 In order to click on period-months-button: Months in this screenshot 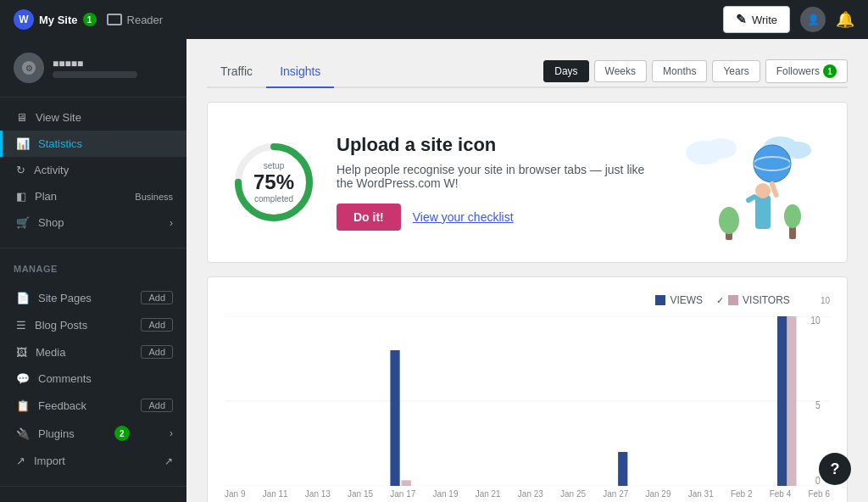, I will do `click(680, 71)`.